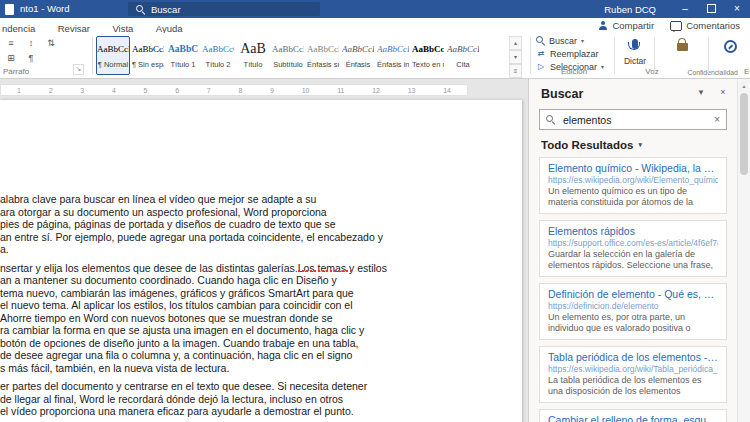 The height and width of the screenshot is (422, 750). I want to click on style-label: ¶ Normal, so click(113, 64).